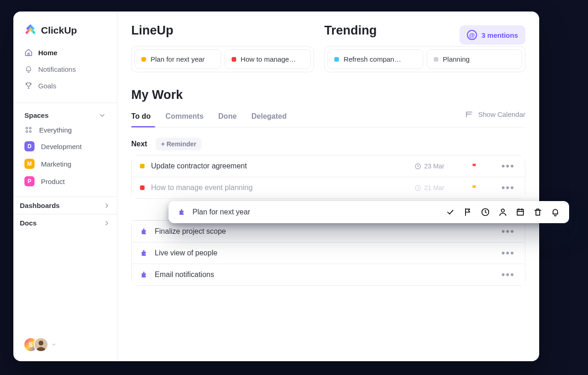 The width and height of the screenshot is (588, 375). What do you see at coordinates (328, 166) in the screenshot?
I see `task-row: Update contractor agreement 23 Mar •••` at bounding box center [328, 166].